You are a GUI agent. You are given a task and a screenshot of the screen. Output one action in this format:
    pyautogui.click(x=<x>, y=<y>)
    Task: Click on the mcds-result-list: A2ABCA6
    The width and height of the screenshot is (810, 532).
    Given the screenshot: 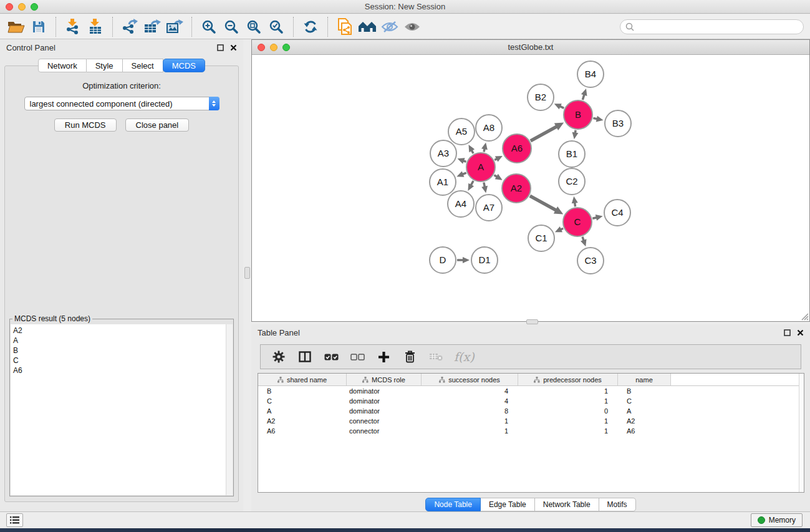 What is the action you would take?
    pyautogui.click(x=118, y=410)
    